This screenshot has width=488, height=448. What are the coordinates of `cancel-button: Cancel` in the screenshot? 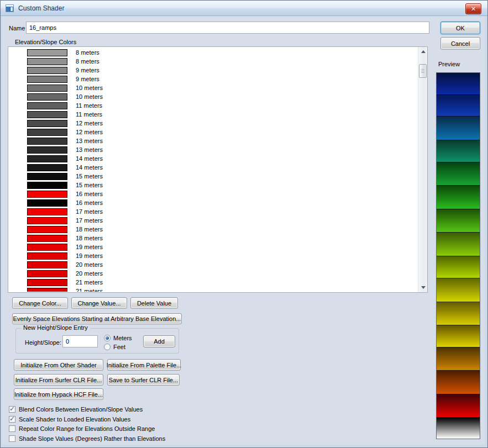 It's located at (460, 43).